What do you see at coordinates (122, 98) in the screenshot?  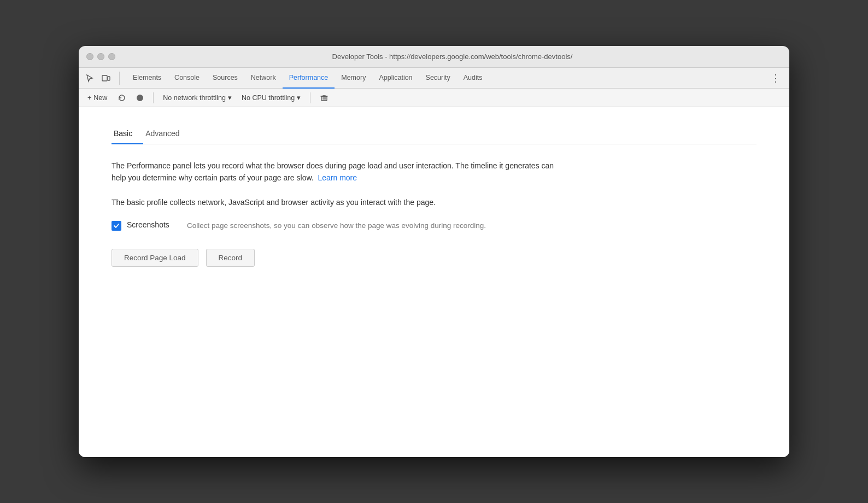 I see `reload-button` at bounding box center [122, 98].